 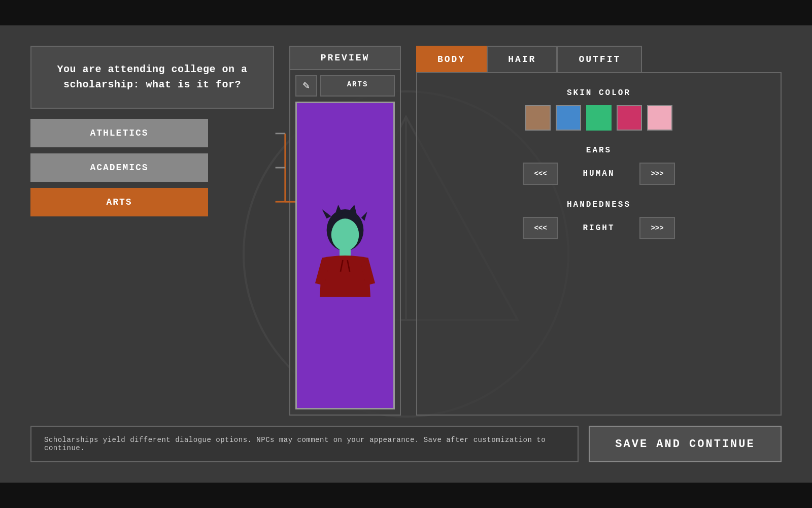 I want to click on preview-tab-label: ARTS, so click(x=357, y=86).